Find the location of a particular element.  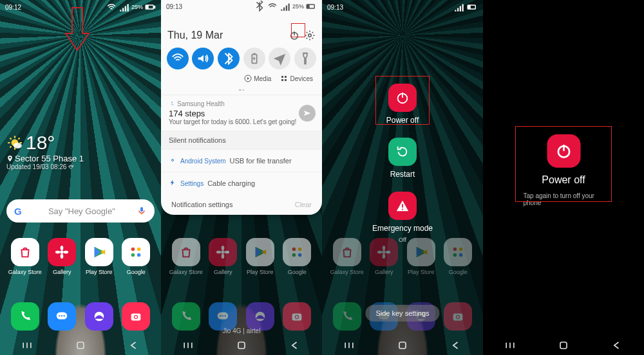

devices-button: Devices is located at coordinates (296, 78).